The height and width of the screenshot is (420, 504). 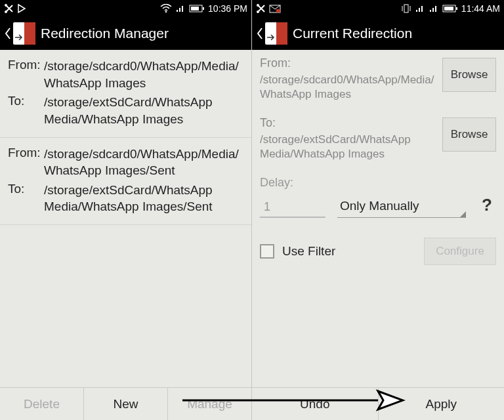 What do you see at coordinates (349, 251) in the screenshot?
I see `use-filter-label: Use Filter` at bounding box center [349, 251].